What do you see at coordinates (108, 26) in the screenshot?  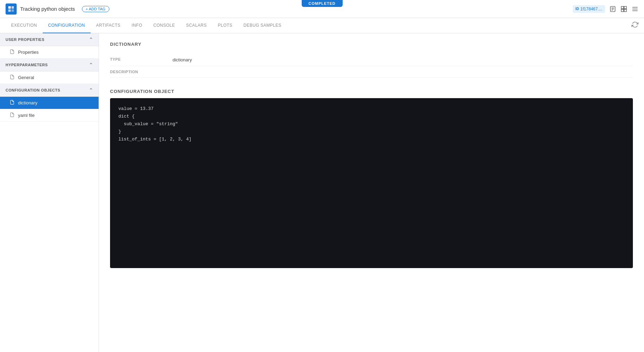 I see `tab-artifacts: ARTIFACTS` at bounding box center [108, 26].